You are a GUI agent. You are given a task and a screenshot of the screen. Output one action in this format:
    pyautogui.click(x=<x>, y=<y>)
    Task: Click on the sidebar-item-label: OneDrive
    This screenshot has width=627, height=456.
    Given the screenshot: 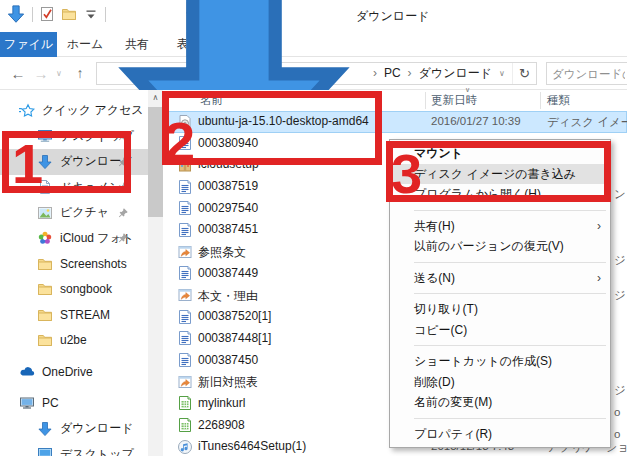 What is the action you would take?
    pyautogui.click(x=68, y=372)
    